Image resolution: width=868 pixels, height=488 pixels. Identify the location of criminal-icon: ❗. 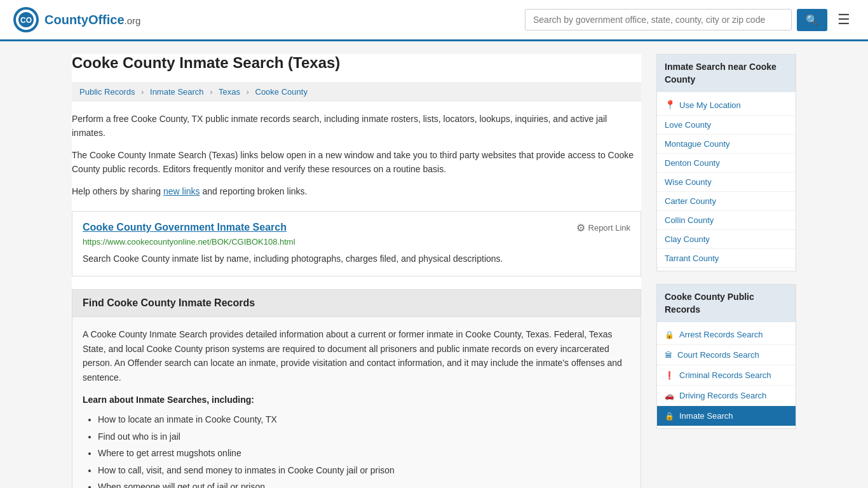
(670, 376).